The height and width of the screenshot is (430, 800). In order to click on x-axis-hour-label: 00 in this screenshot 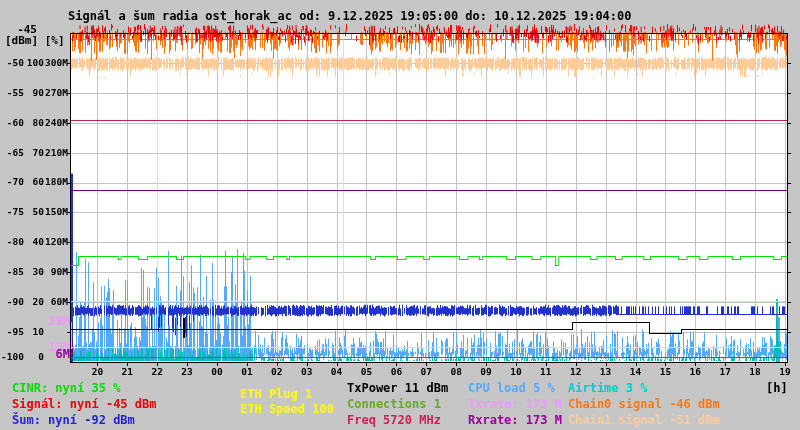, I will do `click(216, 372)`.